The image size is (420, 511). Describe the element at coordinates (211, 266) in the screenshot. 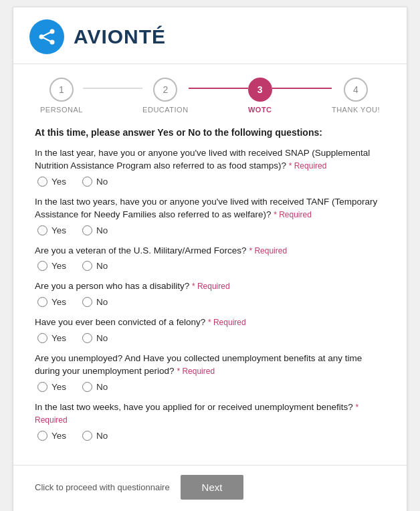

I see `question-3-radios: Yes No` at that location.